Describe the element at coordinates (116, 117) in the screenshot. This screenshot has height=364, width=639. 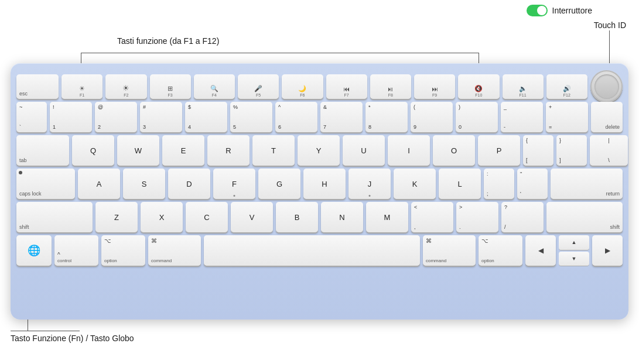
I see `key-2: @2` at that location.